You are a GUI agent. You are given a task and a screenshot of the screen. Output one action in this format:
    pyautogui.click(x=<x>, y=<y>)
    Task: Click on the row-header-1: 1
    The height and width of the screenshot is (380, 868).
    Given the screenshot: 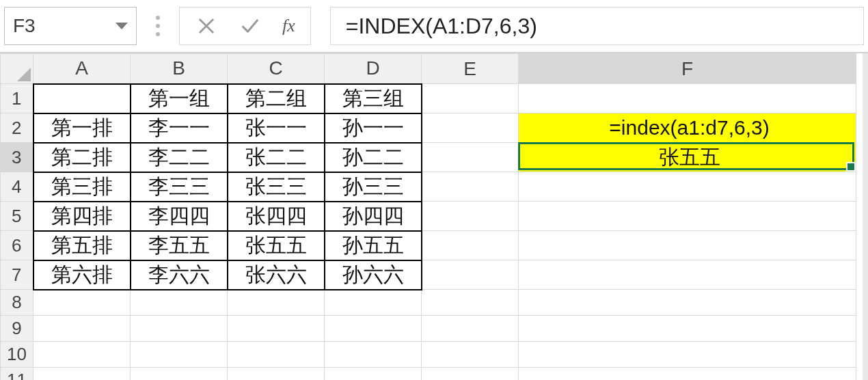 What is the action you would take?
    pyautogui.click(x=17, y=98)
    